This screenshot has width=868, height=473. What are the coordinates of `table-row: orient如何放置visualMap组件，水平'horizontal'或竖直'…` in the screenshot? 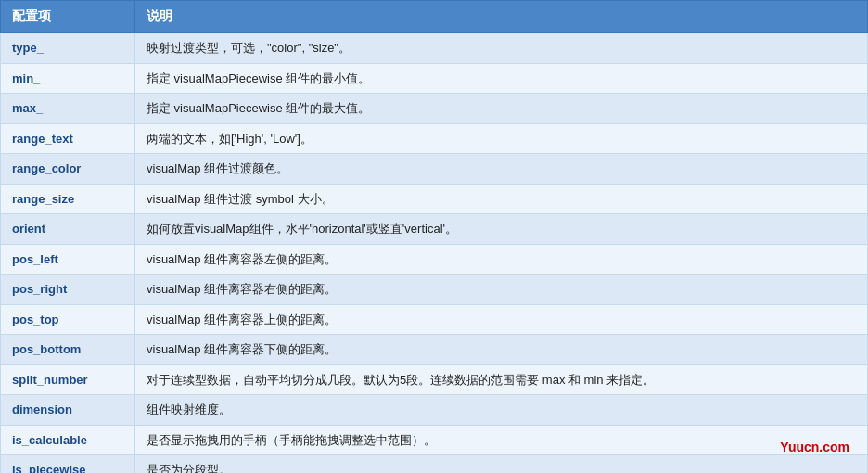 It's located at (434, 230).